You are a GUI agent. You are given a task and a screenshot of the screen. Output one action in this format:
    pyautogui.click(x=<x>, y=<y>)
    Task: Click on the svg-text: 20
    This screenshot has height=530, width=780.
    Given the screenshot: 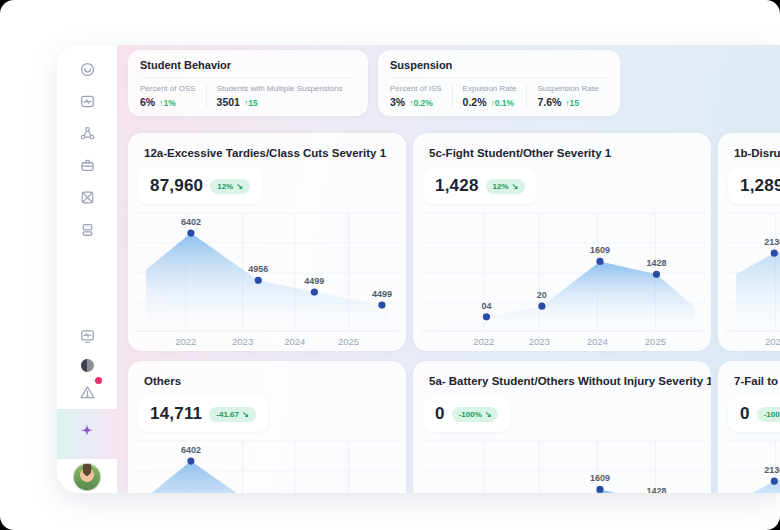 What is the action you would take?
    pyautogui.click(x=542, y=295)
    